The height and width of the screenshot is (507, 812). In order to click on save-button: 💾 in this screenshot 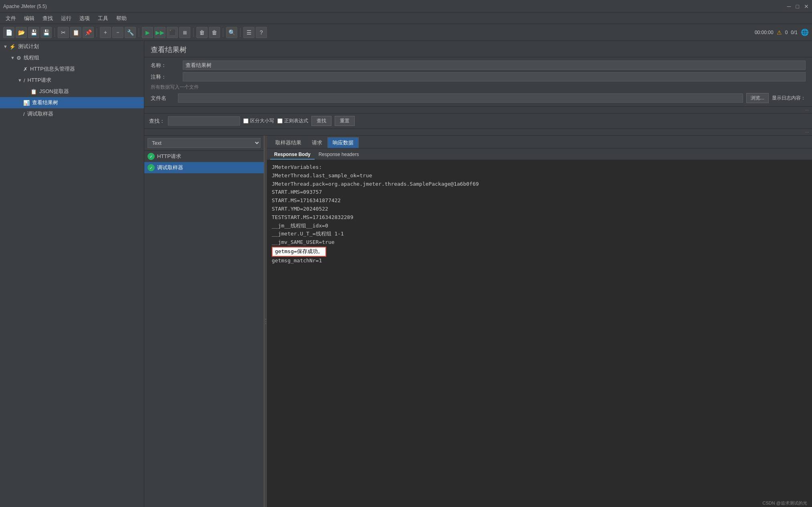, I will do `click(34, 32)`.